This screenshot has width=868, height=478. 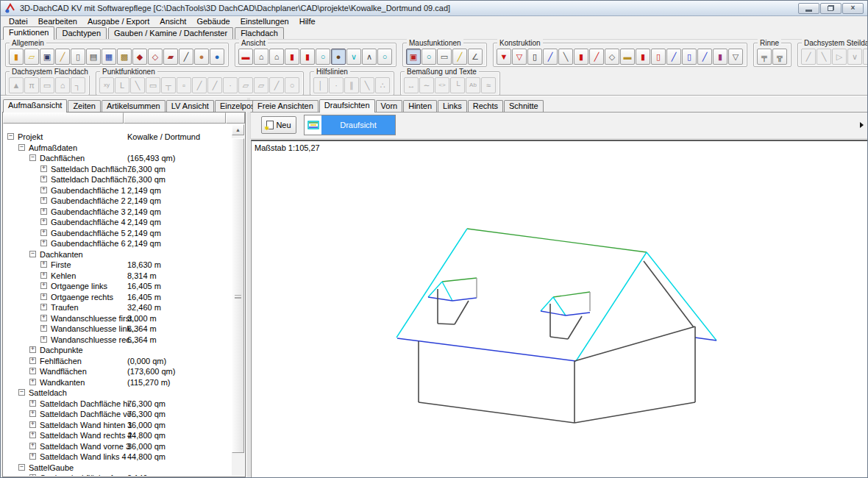 I want to click on red-flag-button: ▮, so click(x=581, y=57).